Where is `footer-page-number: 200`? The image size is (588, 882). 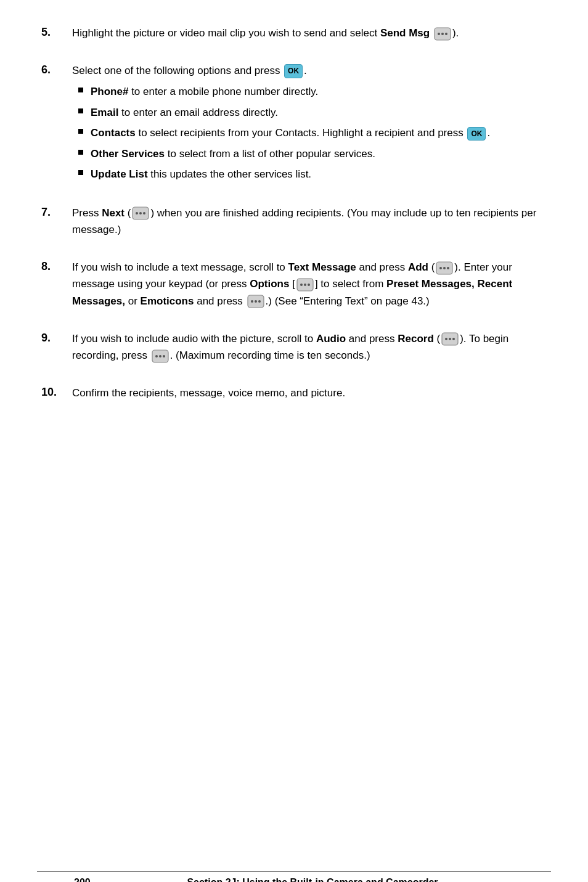 footer-page-number: 200 is located at coordinates (92, 880).